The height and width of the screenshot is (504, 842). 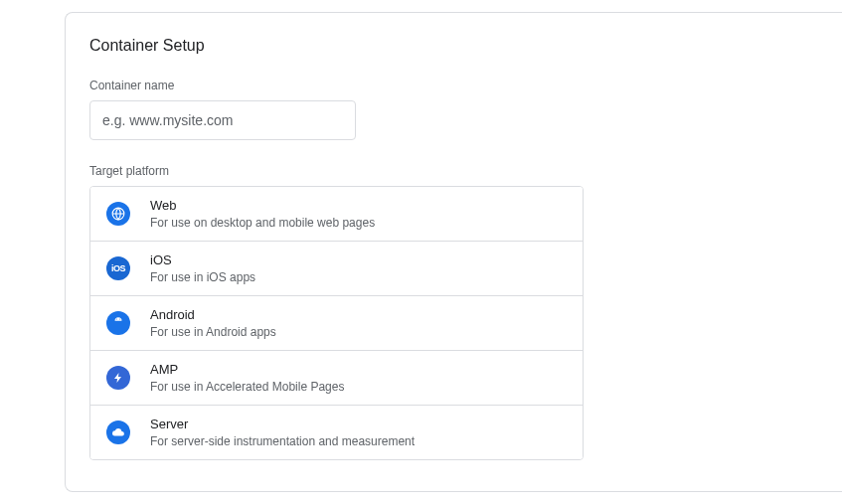 What do you see at coordinates (262, 206) in the screenshot?
I see `platform-name: Web` at bounding box center [262, 206].